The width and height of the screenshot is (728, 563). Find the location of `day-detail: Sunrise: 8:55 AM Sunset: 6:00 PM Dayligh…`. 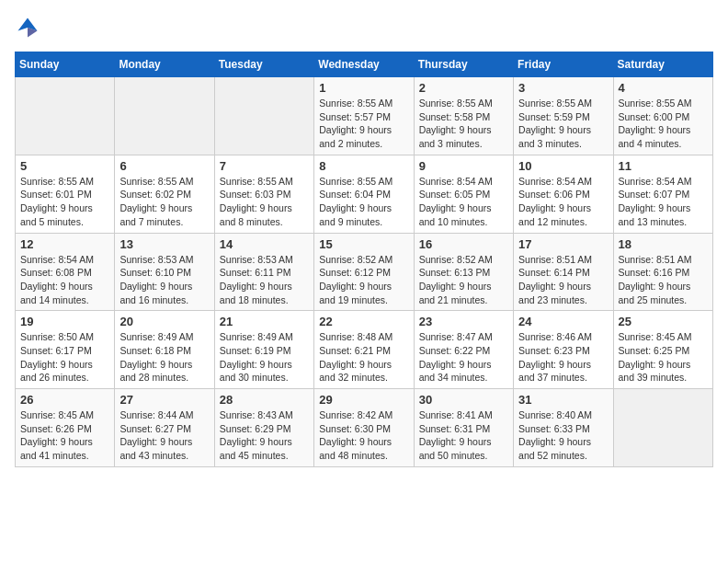

day-detail: Sunrise: 8:55 AM Sunset: 6:00 PM Dayligh… is located at coordinates (664, 123).